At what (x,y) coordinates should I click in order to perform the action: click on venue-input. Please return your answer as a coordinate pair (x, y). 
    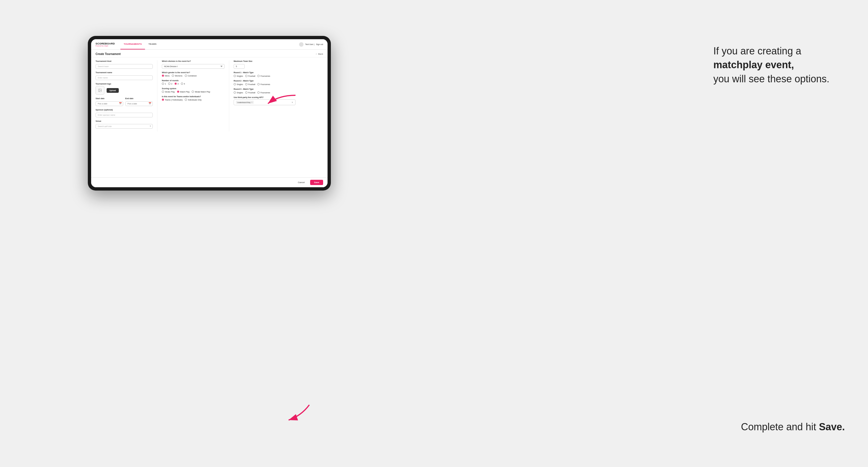
    Looking at the image, I should click on (124, 126).